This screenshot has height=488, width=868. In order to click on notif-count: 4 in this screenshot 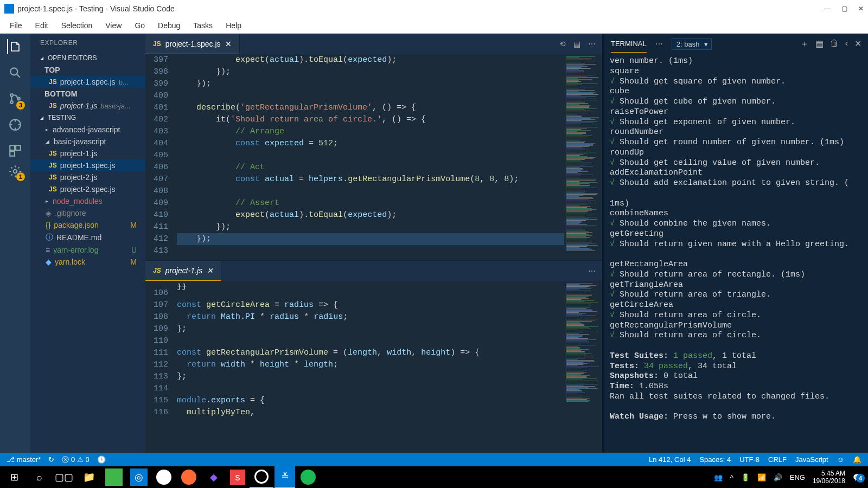, I will do `click(860, 478)`.